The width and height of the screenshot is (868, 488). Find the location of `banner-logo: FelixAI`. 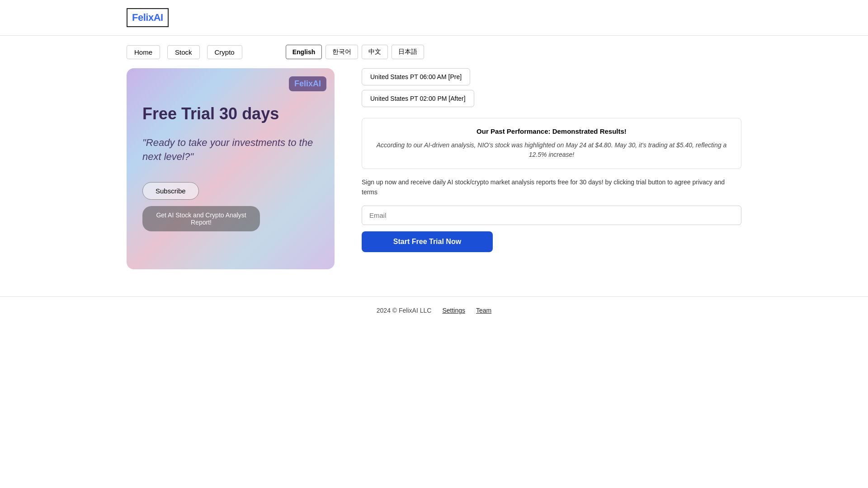

banner-logo: FelixAI is located at coordinates (307, 84).